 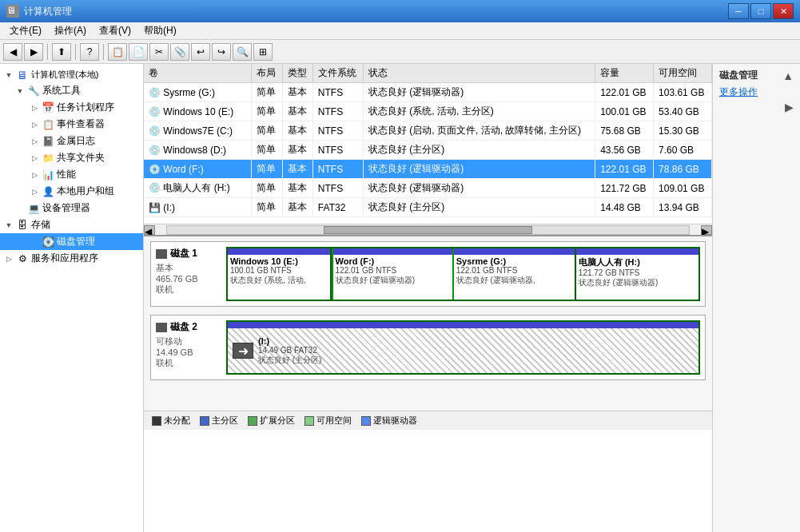 I want to click on col-status: 状态, so click(x=480, y=73).